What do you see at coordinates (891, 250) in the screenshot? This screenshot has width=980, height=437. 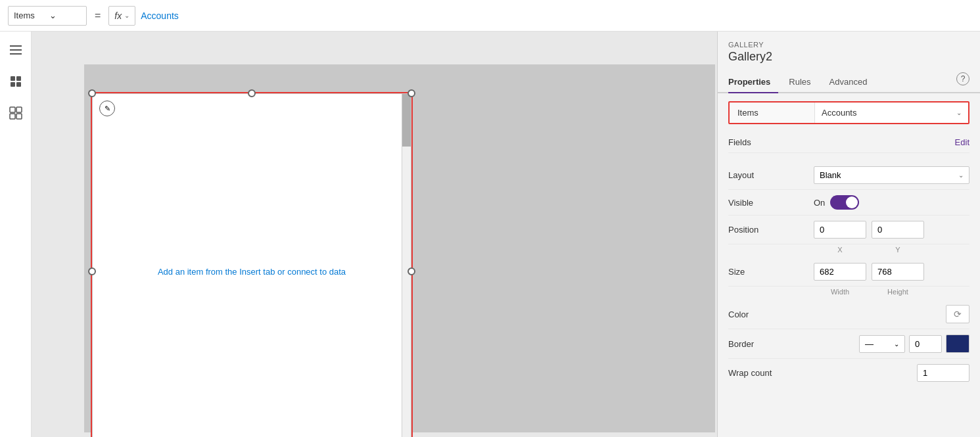 I see `position-sublabels: X Y` at bounding box center [891, 250].